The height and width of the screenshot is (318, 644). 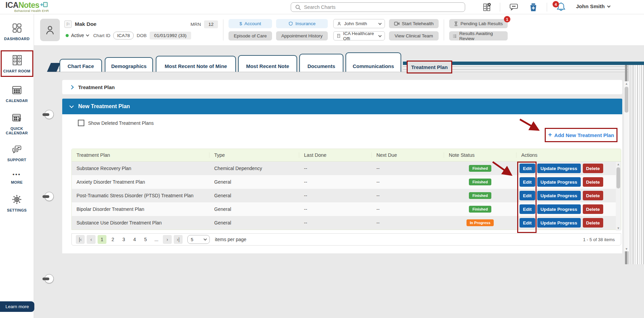 I want to click on notifications-bell: 4, so click(x=561, y=7).